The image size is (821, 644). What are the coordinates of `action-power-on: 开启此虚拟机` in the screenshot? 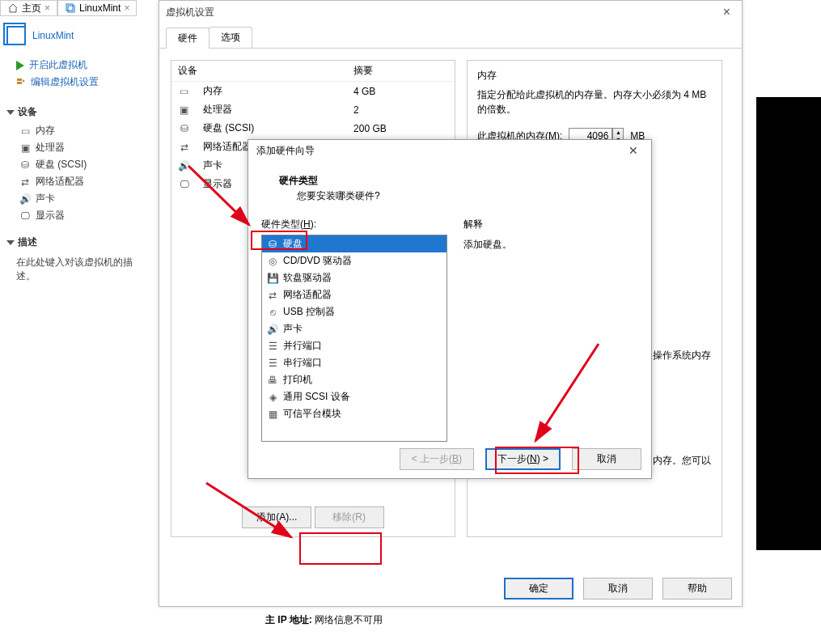 It's located at (82, 65).